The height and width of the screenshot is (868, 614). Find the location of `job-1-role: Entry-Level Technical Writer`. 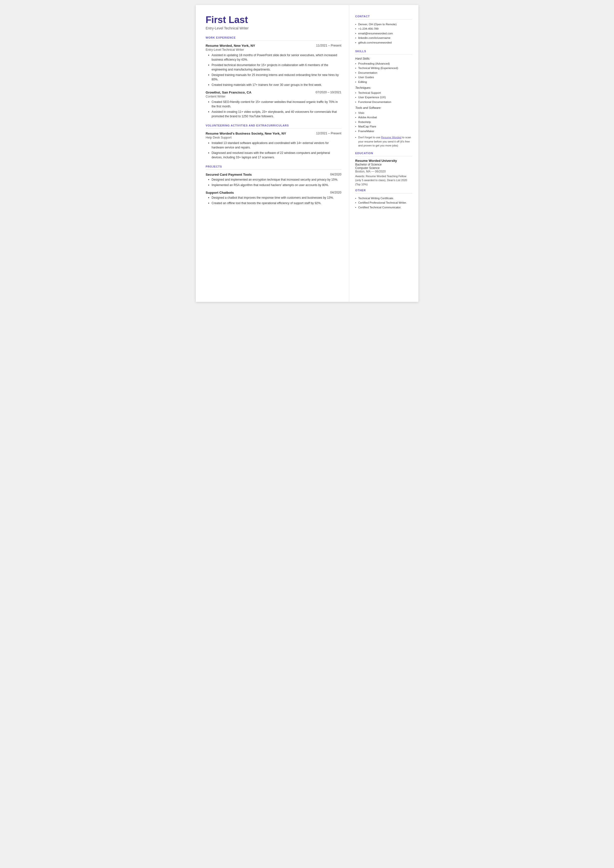

job-1-role: Entry-Level Technical Writer is located at coordinates (274, 50).